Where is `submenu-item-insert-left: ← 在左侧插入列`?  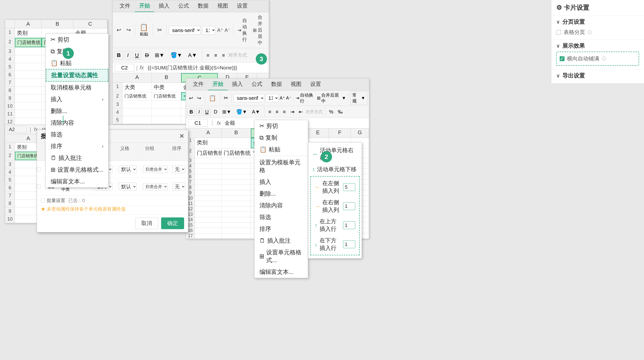 submenu-item-insert-left: ← 在左侧插入列 is located at coordinates (335, 187).